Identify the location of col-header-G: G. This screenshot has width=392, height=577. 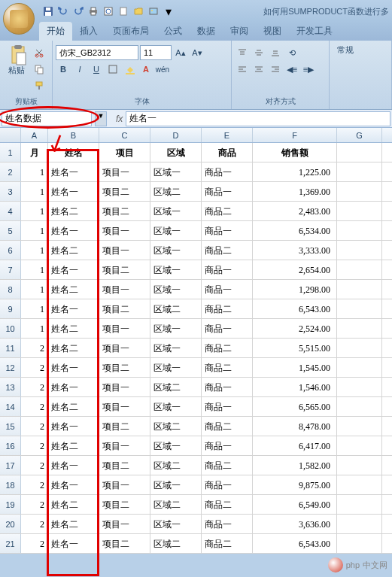
(360, 135).